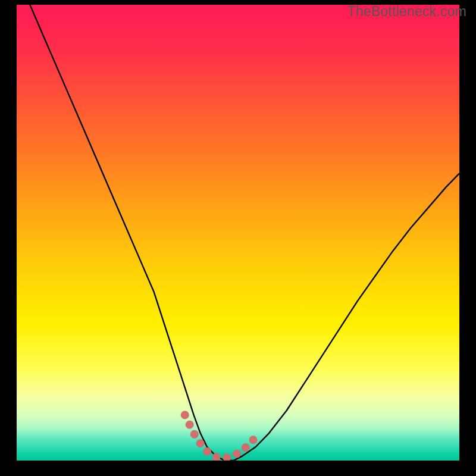 This screenshot has width=476, height=476. Describe the element at coordinates (407, 12) in the screenshot. I see `watermark-text: TheBottleneck.com` at that location.